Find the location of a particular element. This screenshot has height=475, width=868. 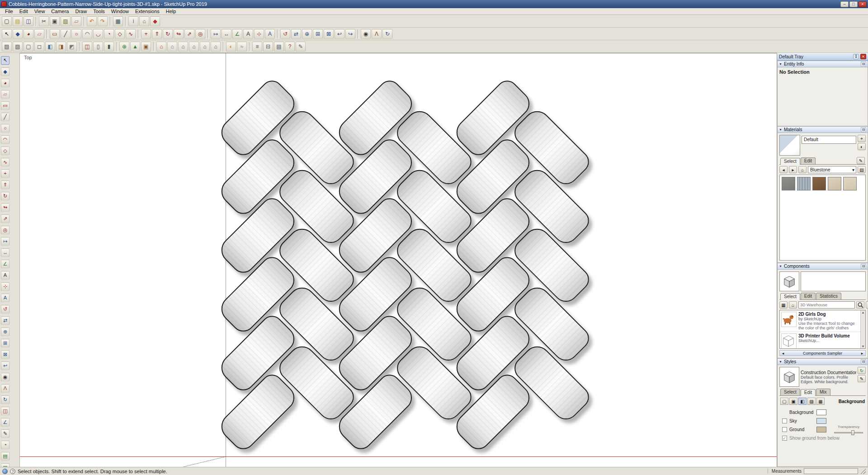

materials-options-icon: ⊟ is located at coordinates (863, 129).